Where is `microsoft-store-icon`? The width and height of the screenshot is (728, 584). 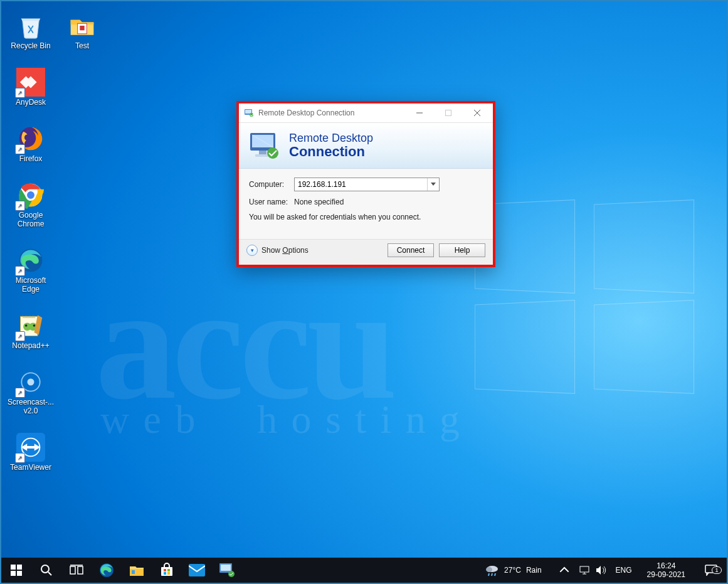 microsoft-store-icon is located at coordinates (167, 570).